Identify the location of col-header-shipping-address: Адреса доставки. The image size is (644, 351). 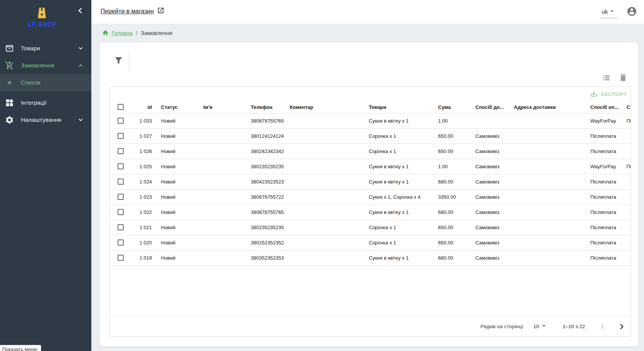
(535, 107).